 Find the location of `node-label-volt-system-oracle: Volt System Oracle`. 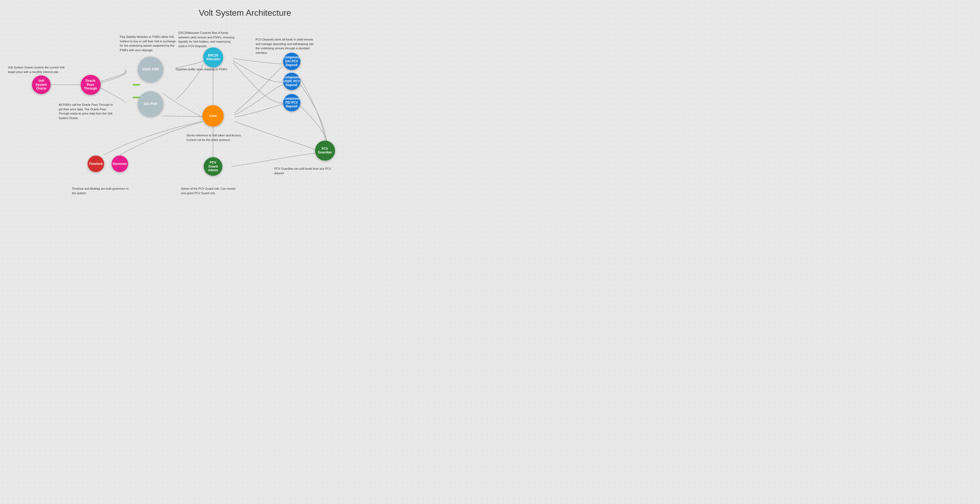

node-label-volt-system-oracle: Volt System Oracle is located at coordinates (41, 85).